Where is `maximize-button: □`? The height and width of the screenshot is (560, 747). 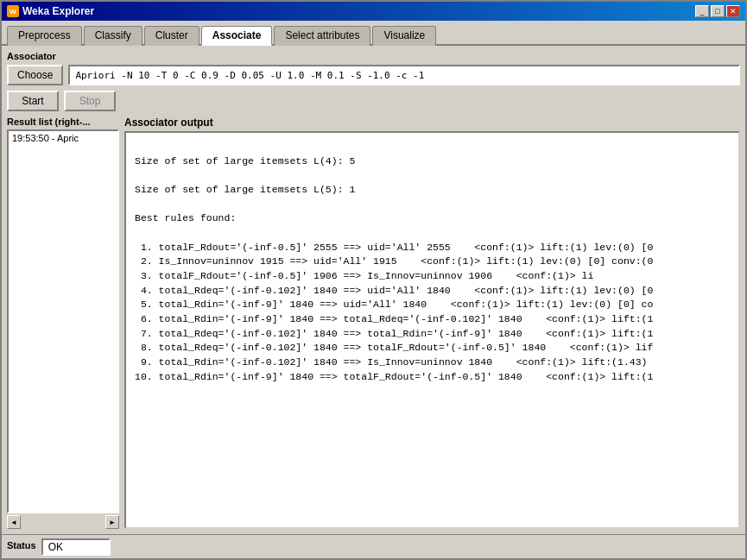
maximize-button: □ is located at coordinates (718, 11).